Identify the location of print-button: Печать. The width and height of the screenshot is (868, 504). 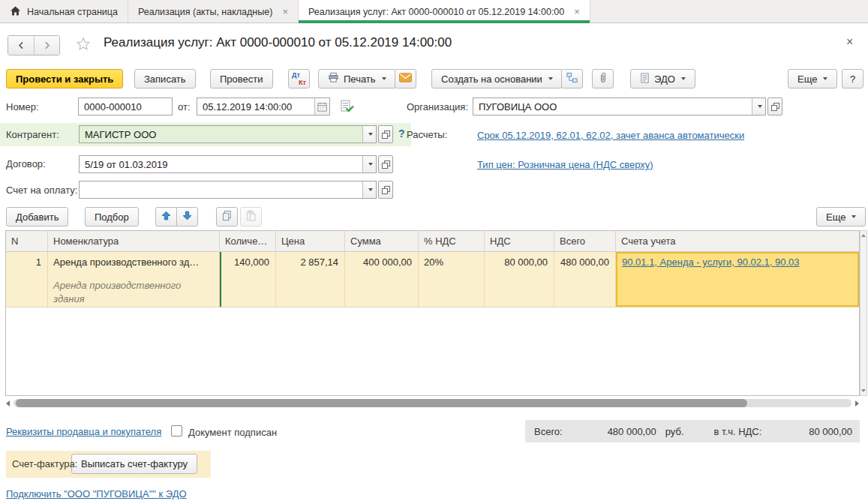
(357, 79).